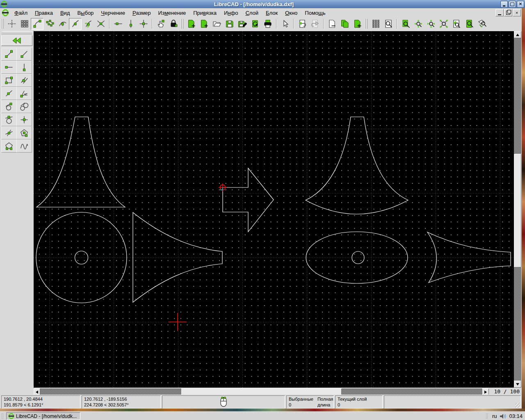 The image size is (525, 420). I want to click on menu-item-10: Слой, so click(252, 13).